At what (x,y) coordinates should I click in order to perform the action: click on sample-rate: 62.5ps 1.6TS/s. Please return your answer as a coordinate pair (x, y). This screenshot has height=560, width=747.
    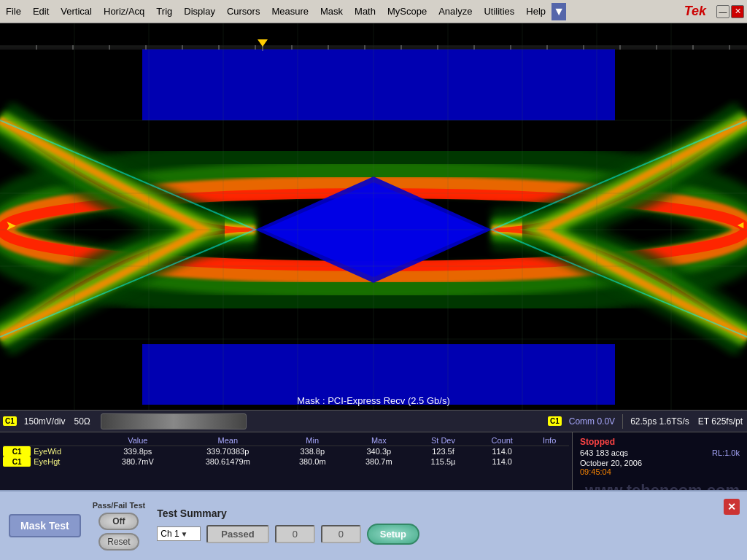
    Looking at the image, I should click on (659, 421).